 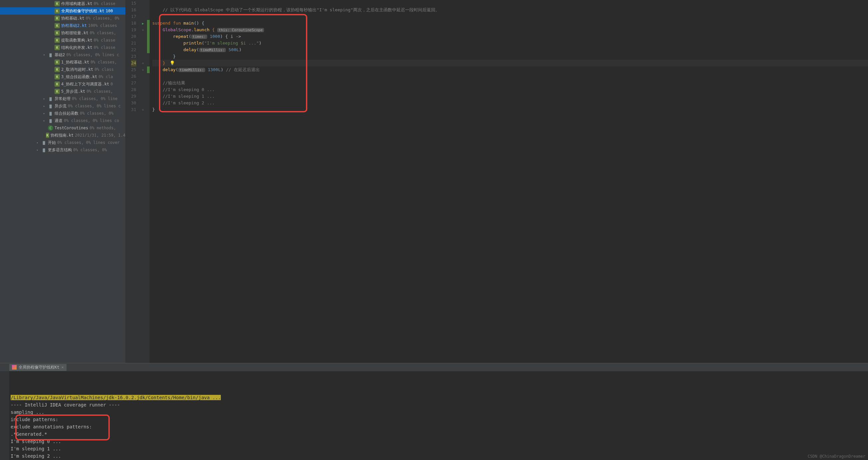 I want to click on tree-item: CTestCoroutines0% methods,, so click(x=63, y=128).